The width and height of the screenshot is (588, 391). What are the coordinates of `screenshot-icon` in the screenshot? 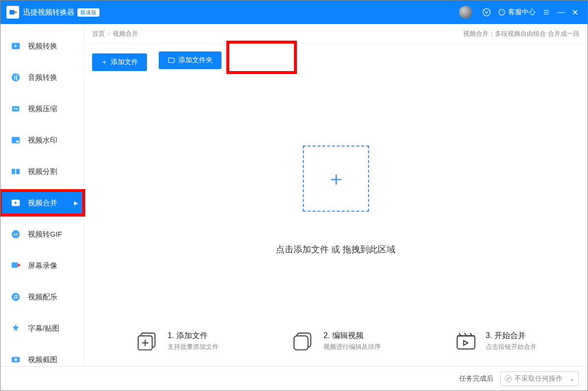 It's located at (16, 360).